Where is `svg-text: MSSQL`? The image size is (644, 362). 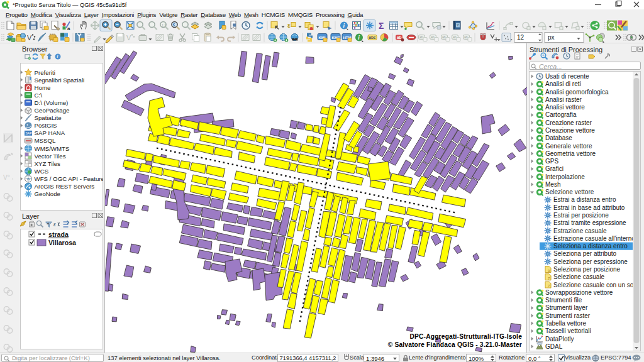 svg-text: MSSQL is located at coordinates (45, 141).